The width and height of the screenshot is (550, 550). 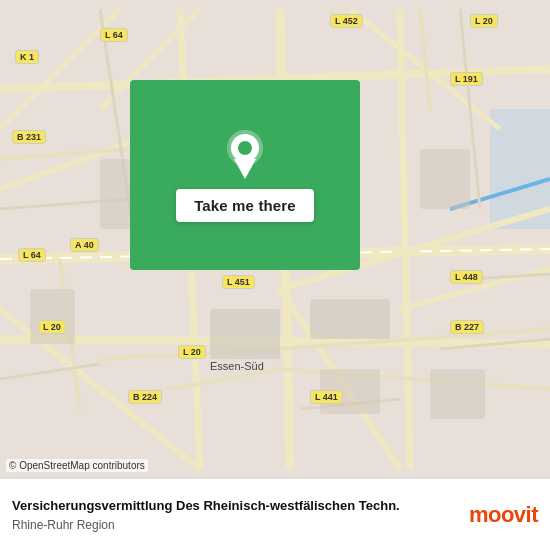 I want to click on road-label-L20_top: L 20, so click(x=484, y=21).